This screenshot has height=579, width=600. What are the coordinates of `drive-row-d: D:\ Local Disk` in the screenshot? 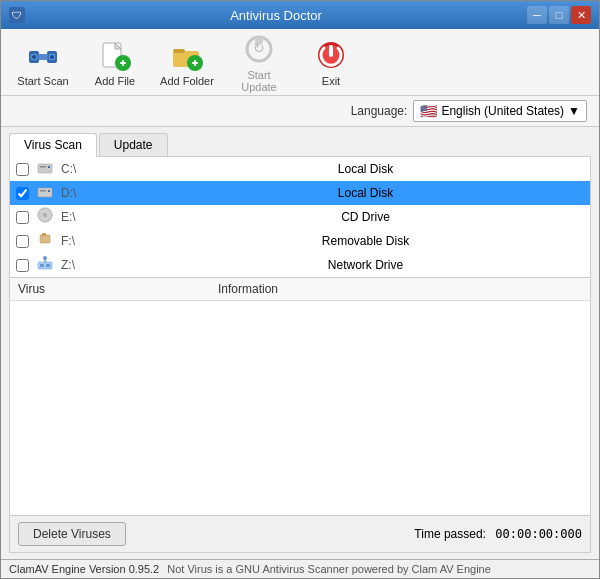 It's located at (300, 193).